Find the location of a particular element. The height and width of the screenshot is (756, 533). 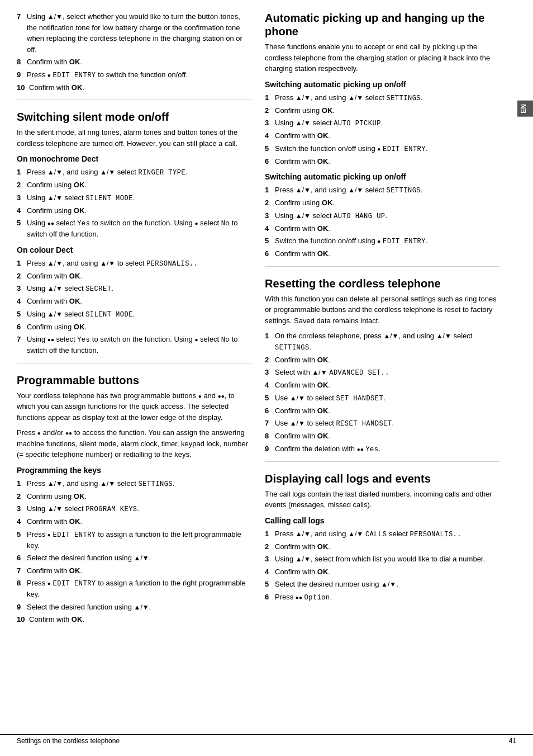

reset-step-9: 9 Confirm the deletion with ●● Yes. is located at coordinates (382, 449).